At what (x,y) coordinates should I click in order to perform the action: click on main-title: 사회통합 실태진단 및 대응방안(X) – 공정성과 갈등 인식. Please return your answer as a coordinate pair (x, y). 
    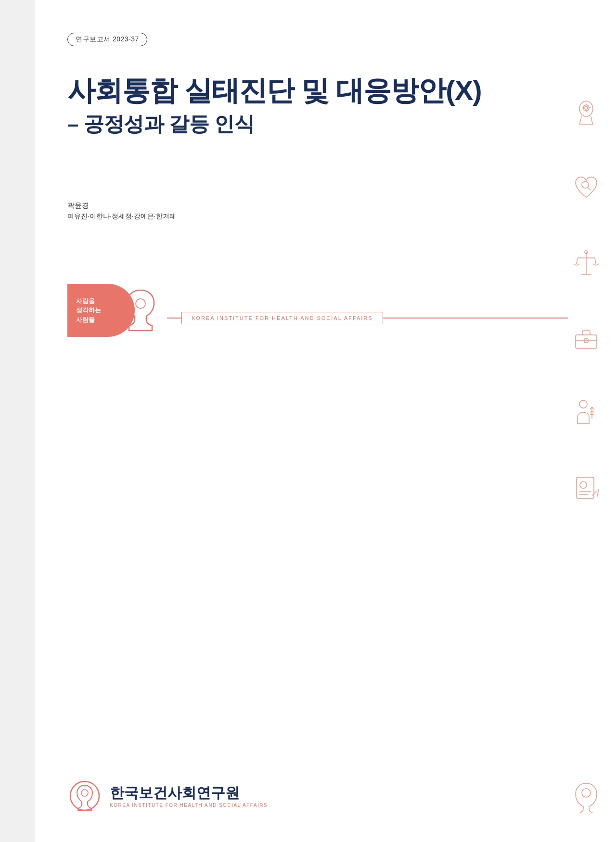
    Looking at the image, I should click on (298, 106).